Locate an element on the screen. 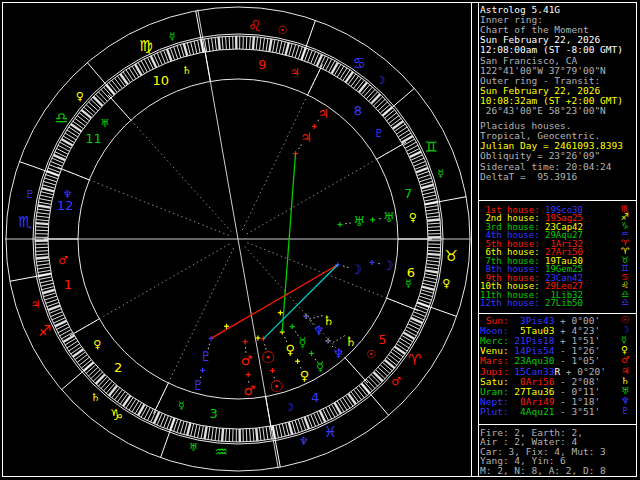 This screenshot has height=480, width=640. house-number-4: 4 is located at coordinates (315, 398).